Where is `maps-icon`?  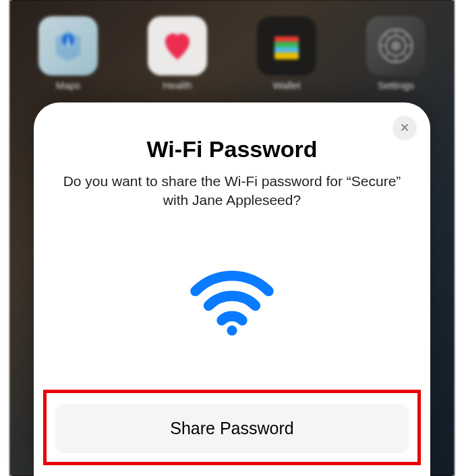 maps-icon is located at coordinates (68, 46).